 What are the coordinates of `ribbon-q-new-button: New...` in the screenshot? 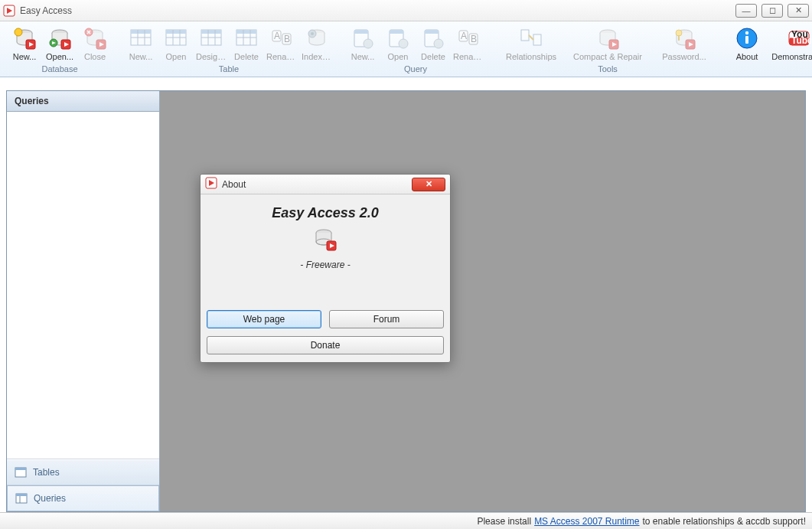 It's located at (363, 44).